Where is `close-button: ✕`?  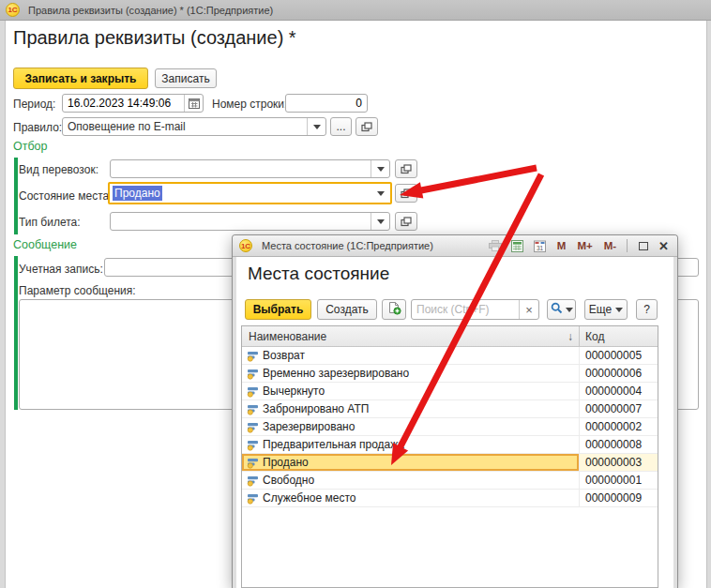 close-button: ✕ is located at coordinates (664, 246).